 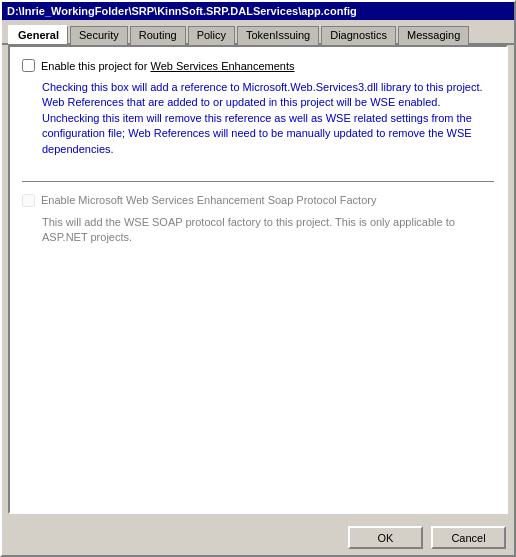 What do you see at coordinates (258, 182) in the screenshot?
I see `separator` at bounding box center [258, 182].